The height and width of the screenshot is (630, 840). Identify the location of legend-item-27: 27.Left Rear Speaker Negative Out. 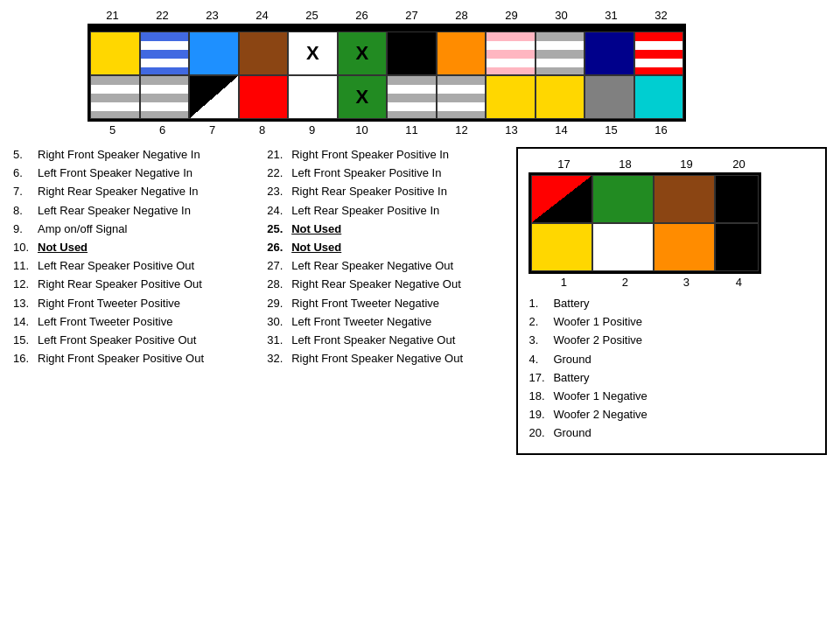
(392, 266).